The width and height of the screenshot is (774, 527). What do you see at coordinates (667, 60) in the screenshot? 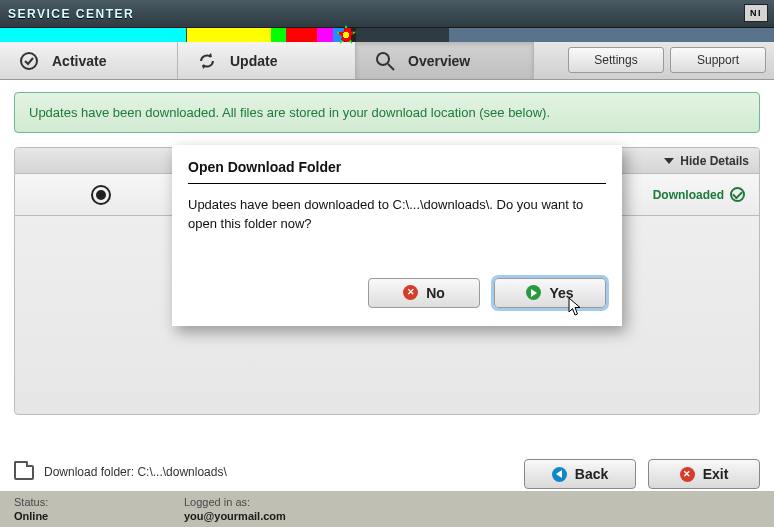
I see `header-right-buttons: Settings Support` at bounding box center [667, 60].